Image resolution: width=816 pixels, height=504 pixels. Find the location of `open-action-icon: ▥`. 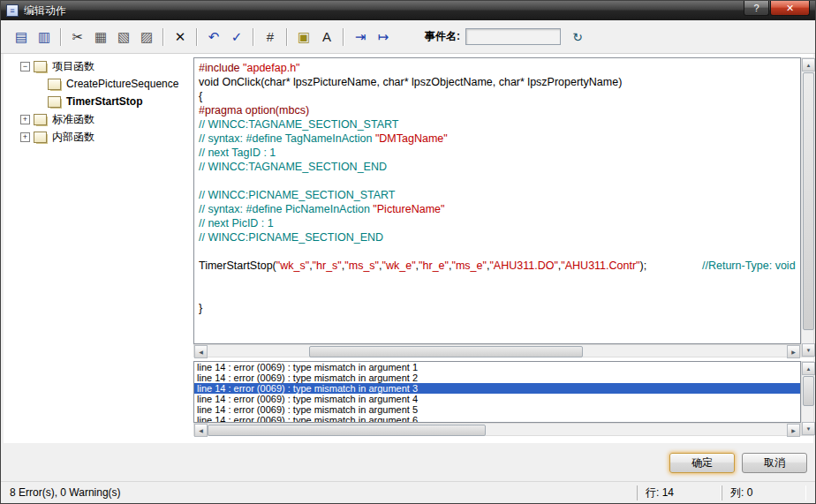

open-action-icon: ▥ is located at coordinates (44, 37).